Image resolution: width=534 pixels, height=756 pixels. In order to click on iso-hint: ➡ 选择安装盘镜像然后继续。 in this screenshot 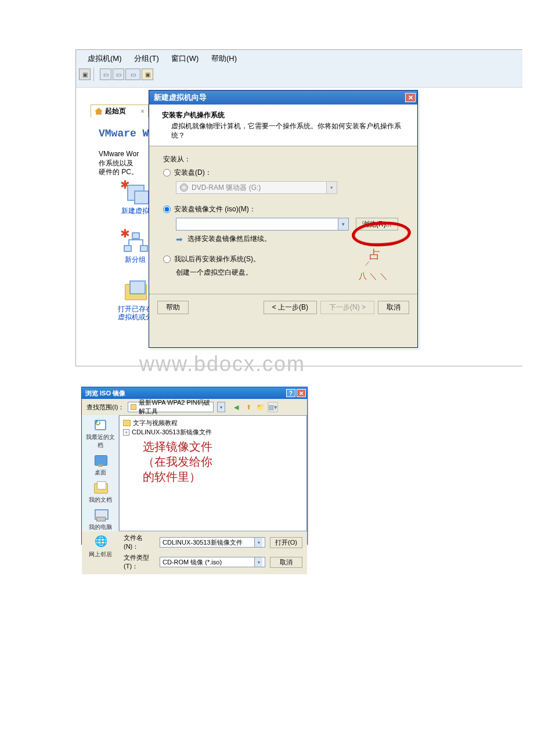, I will do `click(291, 239)`.